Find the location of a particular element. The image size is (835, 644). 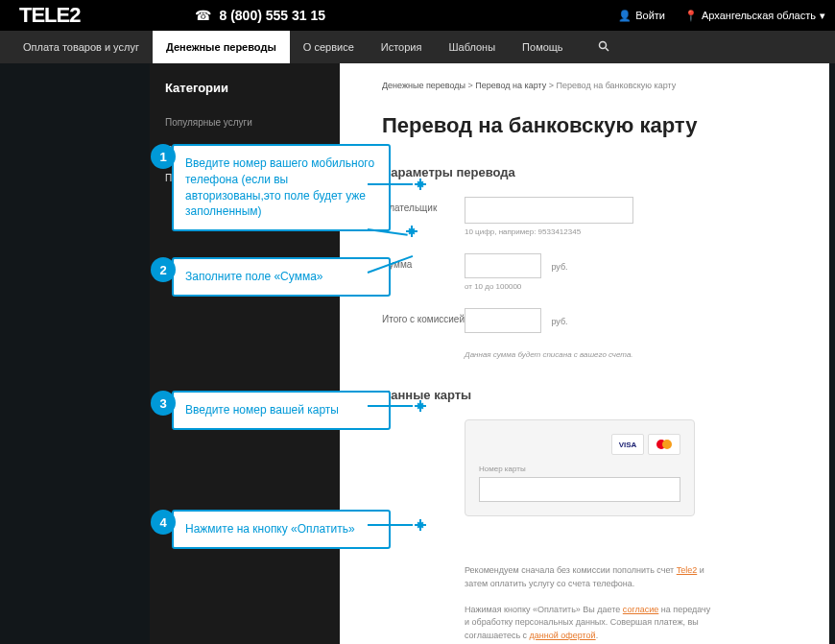

nav-about: О сервисе is located at coordinates (328, 47).